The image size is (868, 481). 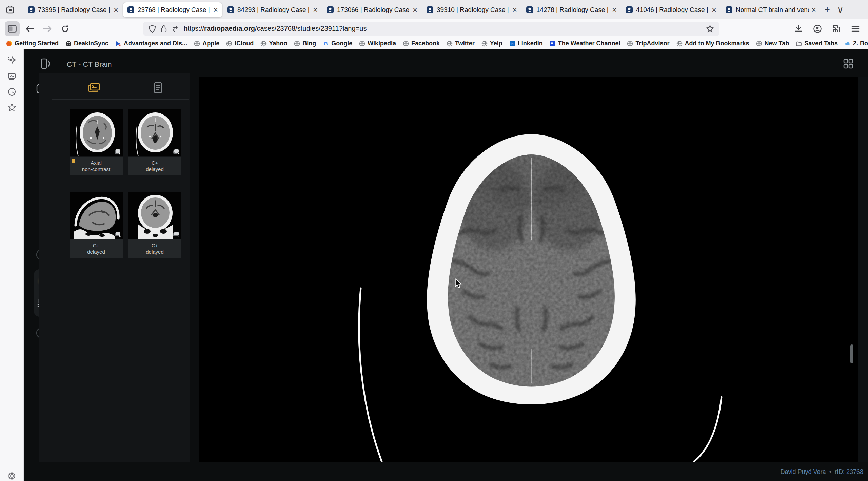 I want to click on tab-title: 39310 | Radiology Case | Radio, so click(x=473, y=10).